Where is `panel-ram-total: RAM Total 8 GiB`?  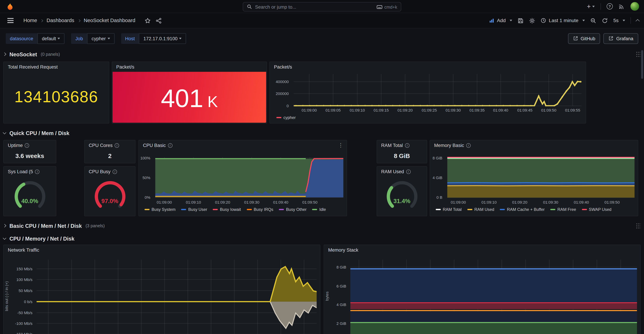 panel-ram-total: RAM Total 8 GiB is located at coordinates (402, 151).